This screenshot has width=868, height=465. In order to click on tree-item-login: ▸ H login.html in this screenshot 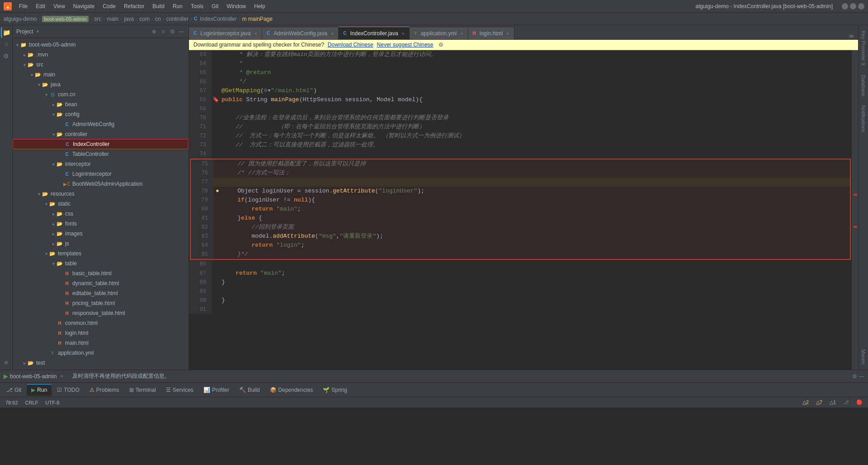, I will do `click(100, 333)`.